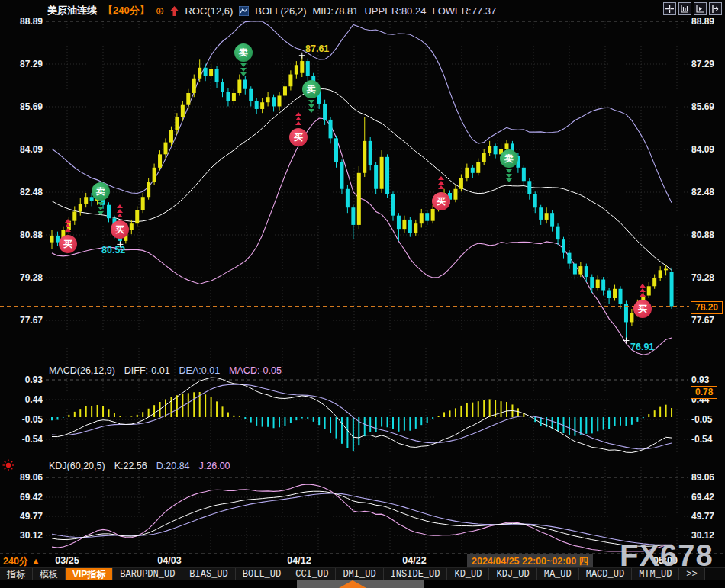 Image resolution: width=725 pixels, height=588 pixels. What do you see at coordinates (701, 9) in the screenshot?
I see `axis-play-icon` at bounding box center [701, 9].